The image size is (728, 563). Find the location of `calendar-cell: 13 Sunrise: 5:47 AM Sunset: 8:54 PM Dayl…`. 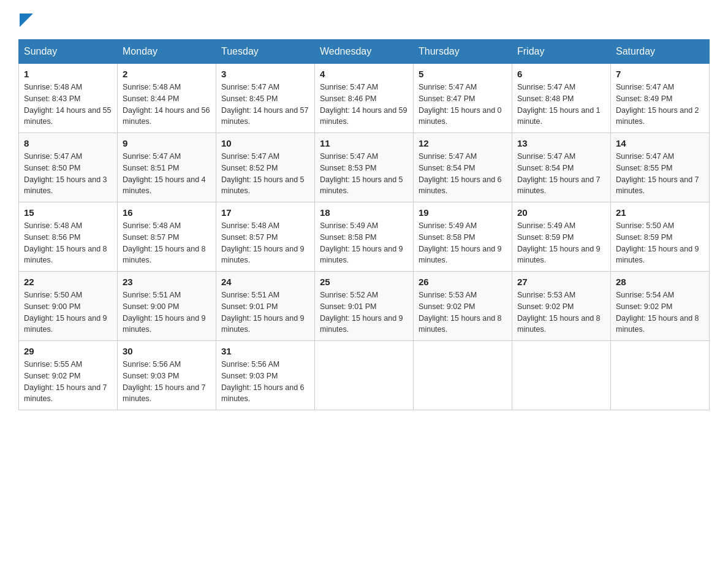

calendar-cell: 13 Sunrise: 5:47 AM Sunset: 8:54 PM Dayl… is located at coordinates (561, 168).